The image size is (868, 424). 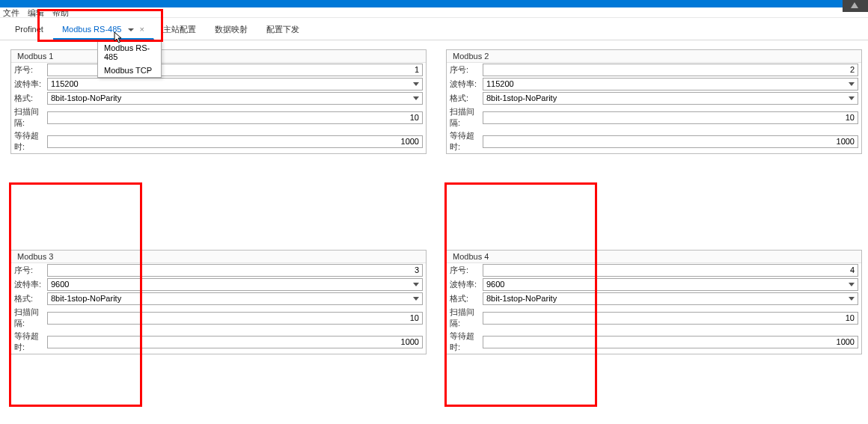 I want to click on panel-title: Modbus 2, so click(x=654, y=57).